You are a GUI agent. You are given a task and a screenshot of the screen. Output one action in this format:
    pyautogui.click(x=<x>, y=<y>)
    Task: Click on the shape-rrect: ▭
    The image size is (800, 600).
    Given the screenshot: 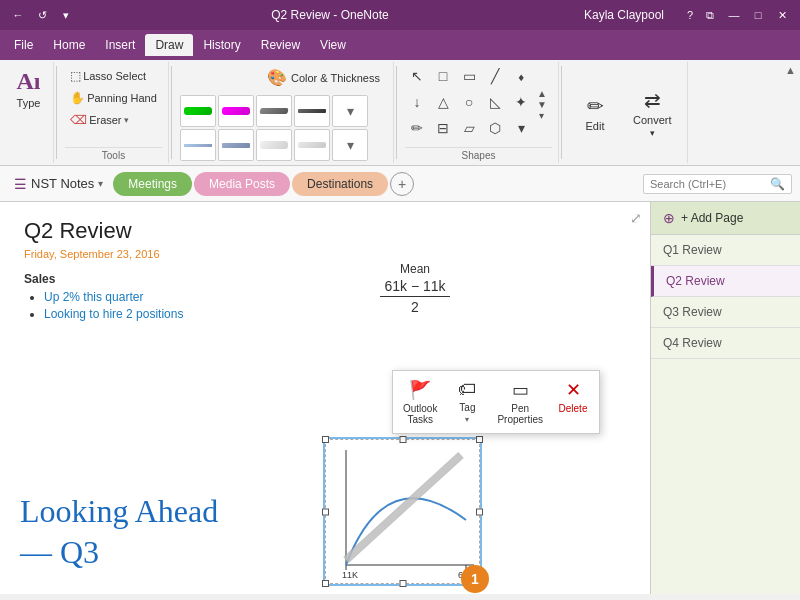 What is the action you would take?
    pyautogui.click(x=469, y=76)
    